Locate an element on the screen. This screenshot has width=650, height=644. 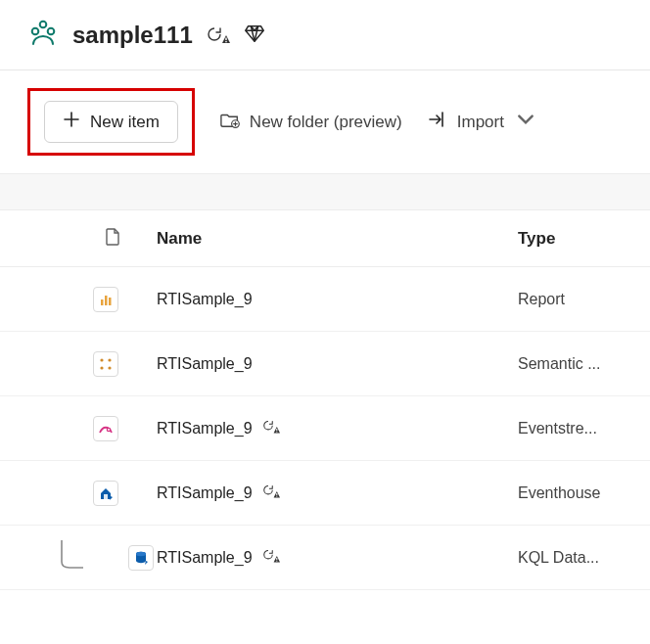
report-icon is located at coordinates (106, 299).